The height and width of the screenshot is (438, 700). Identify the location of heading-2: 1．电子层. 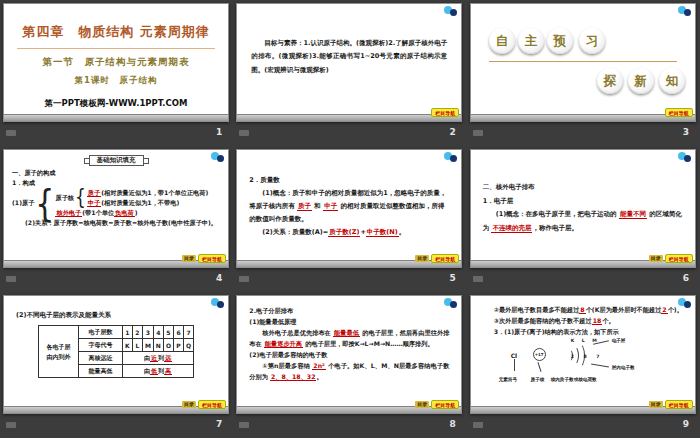
(583, 202).